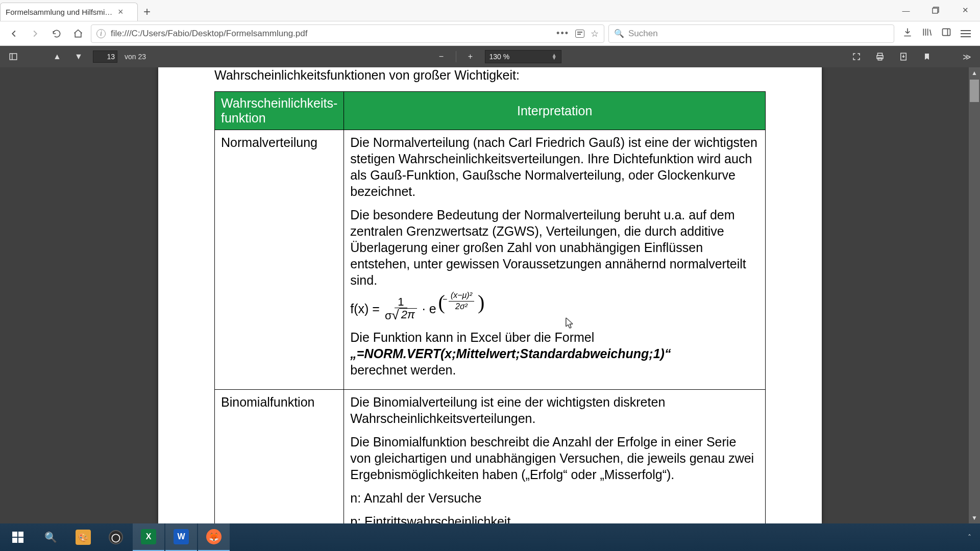 This screenshot has height=551, width=980. I want to click on url-text: file:///C:/Users/Fabio/Desktop/Formelsam…, so click(331, 34).